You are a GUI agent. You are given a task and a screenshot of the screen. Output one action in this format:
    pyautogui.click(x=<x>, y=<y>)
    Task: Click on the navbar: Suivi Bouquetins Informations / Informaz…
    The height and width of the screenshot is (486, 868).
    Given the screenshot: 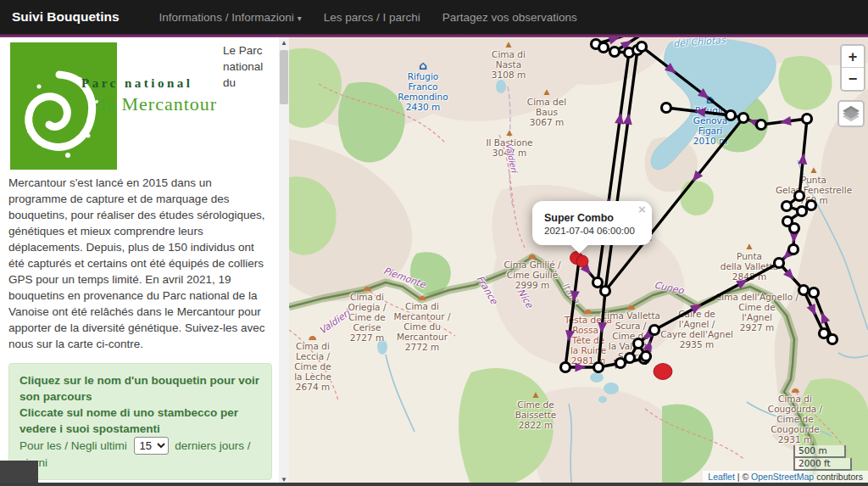 What is the action you would take?
    pyautogui.click(x=434, y=17)
    